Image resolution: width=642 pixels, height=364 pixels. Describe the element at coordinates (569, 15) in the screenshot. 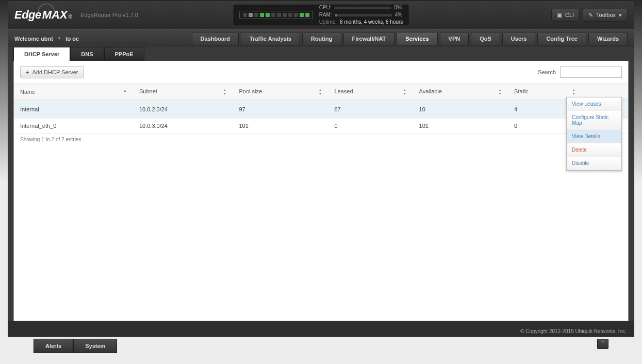

I see `cli-label: CLI` at that location.